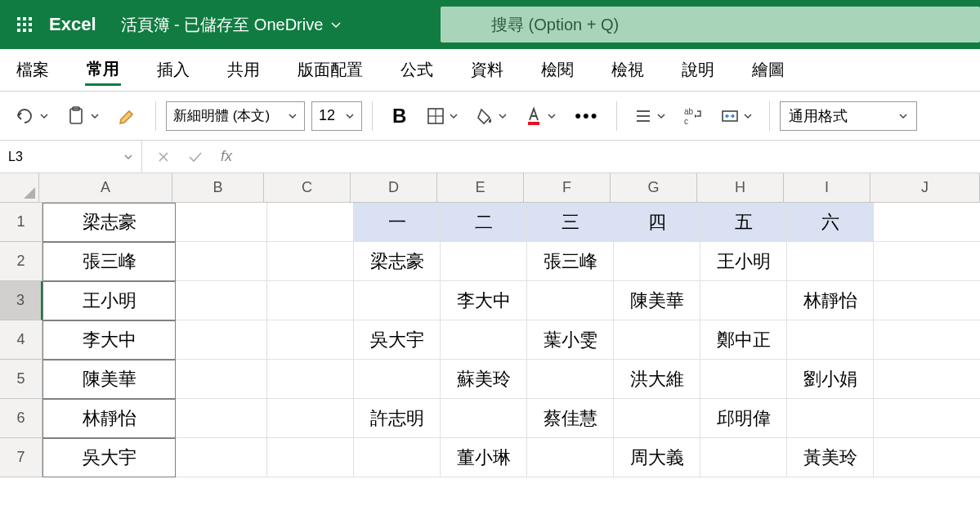 The height and width of the screenshot is (515, 980). I want to click on cell-F6: 蔡佳慧, so click(571, 419).